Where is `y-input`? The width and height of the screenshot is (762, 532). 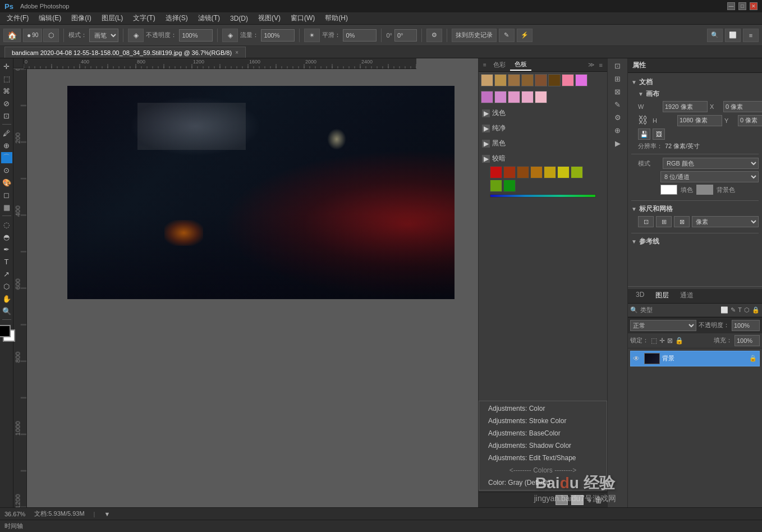
y-input is located at coordinates (750, 121).